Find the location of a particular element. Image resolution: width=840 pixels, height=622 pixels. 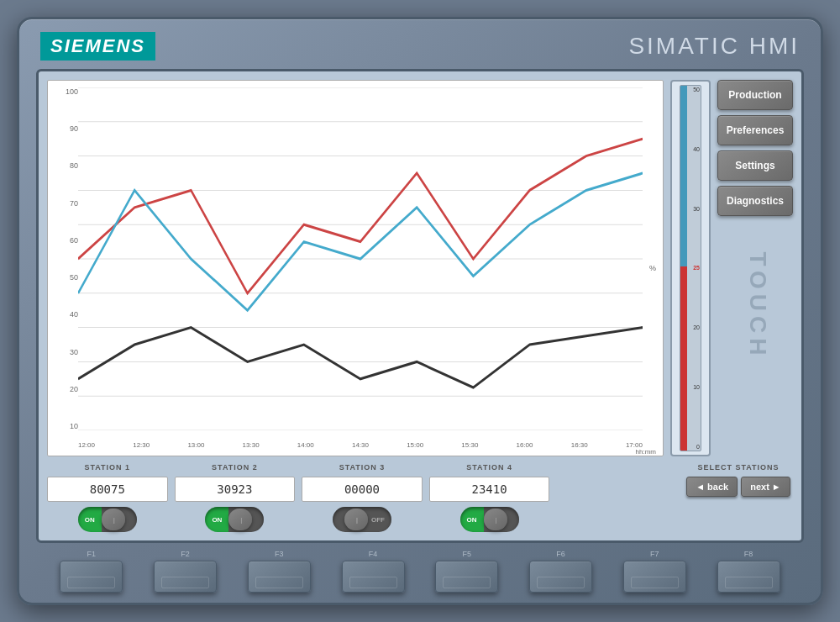

toggle-4-knob is located at coordinates (496, 519).